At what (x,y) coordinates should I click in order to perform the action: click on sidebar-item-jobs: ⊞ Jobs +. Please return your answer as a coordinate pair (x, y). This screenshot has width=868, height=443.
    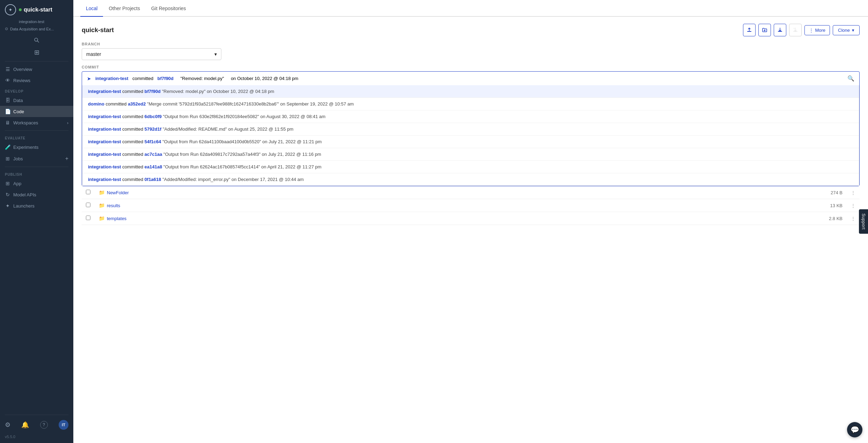
    Looking at the image, I should click on (37, 159).